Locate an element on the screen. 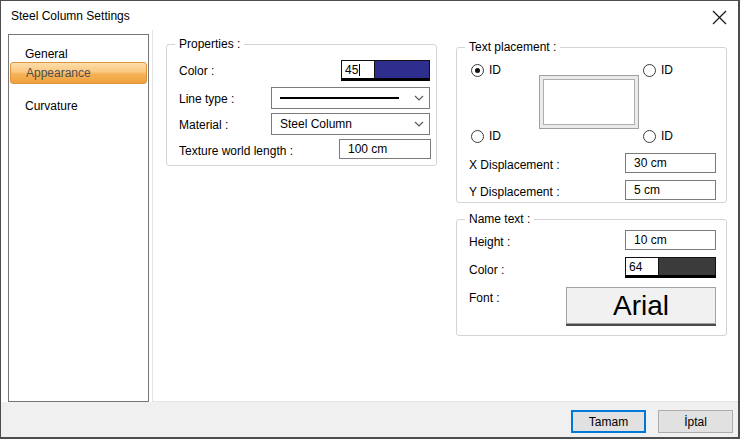 Image resolution: width=740 pixels, height=439 pixels. sidebar-item-label: Curvature is located at coordinates (52, 106).